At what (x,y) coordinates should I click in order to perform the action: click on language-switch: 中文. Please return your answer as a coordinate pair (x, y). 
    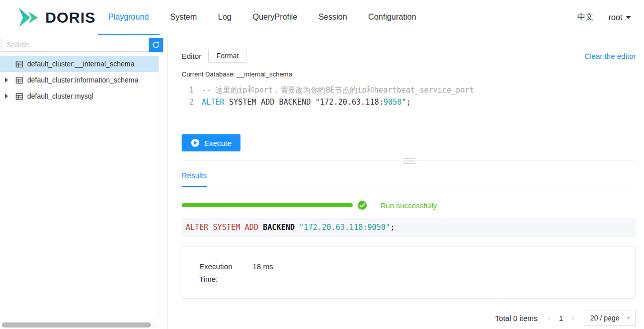
    Looking at the image, I should click on (585, 17).